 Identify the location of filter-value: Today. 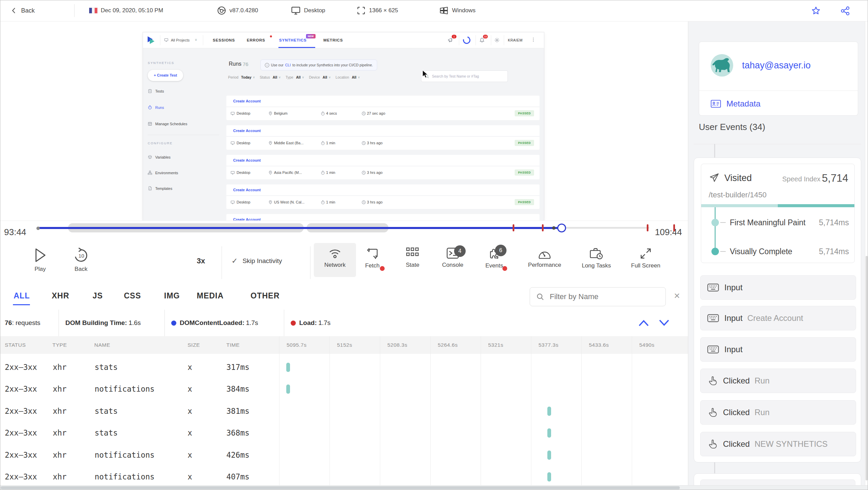
(246, 77).